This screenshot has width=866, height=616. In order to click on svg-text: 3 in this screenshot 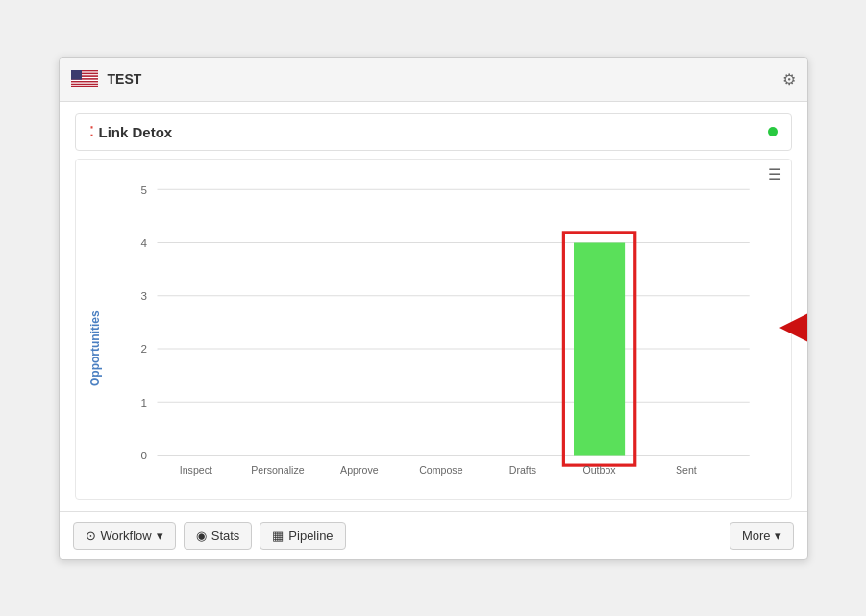, I will do `click(144, 296)`.